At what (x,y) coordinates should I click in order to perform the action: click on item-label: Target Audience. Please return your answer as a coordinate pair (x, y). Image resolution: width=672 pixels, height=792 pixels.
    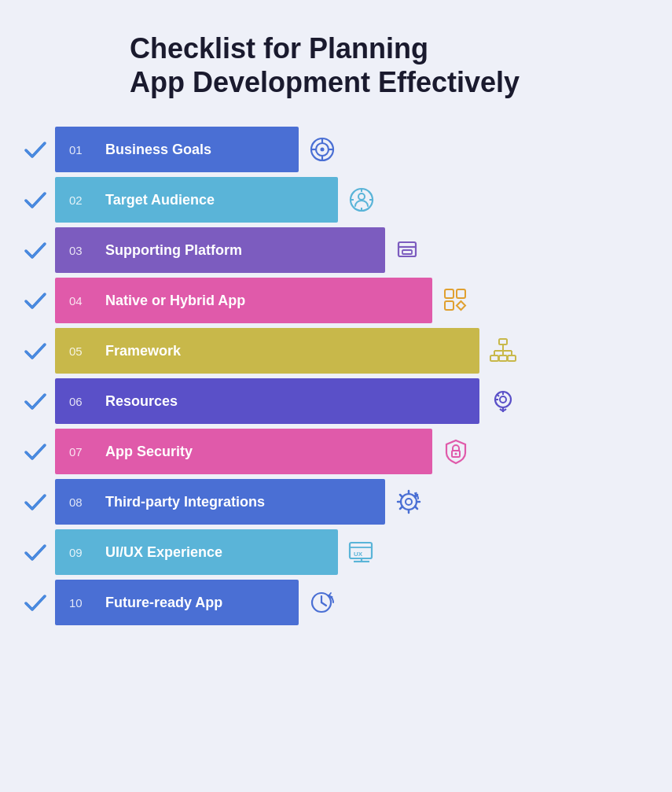
    Looking at the image, I should click on (160, 200).